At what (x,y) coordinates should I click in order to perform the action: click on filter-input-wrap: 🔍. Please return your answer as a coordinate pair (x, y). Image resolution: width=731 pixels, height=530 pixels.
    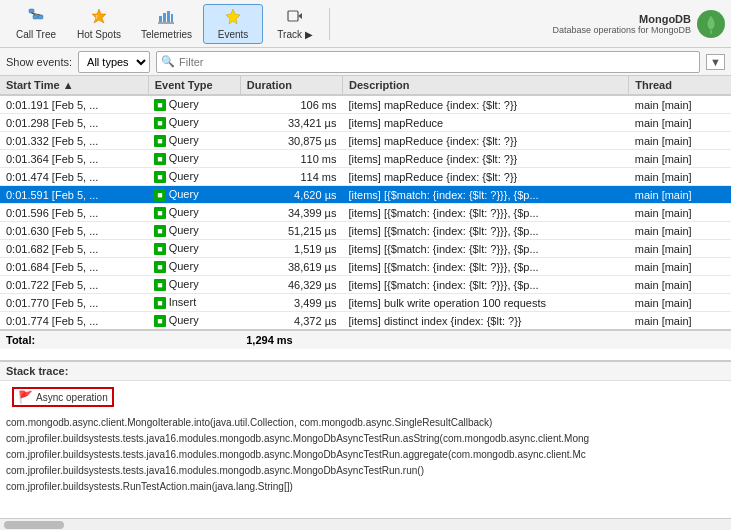
    Looking at the image, I should click on (428, 62).